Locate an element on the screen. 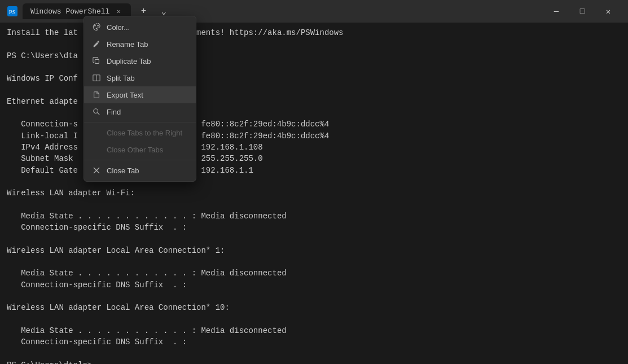  menu-item-close-other-tabs: Close Other Tabs is located at coordinates (140, 150).